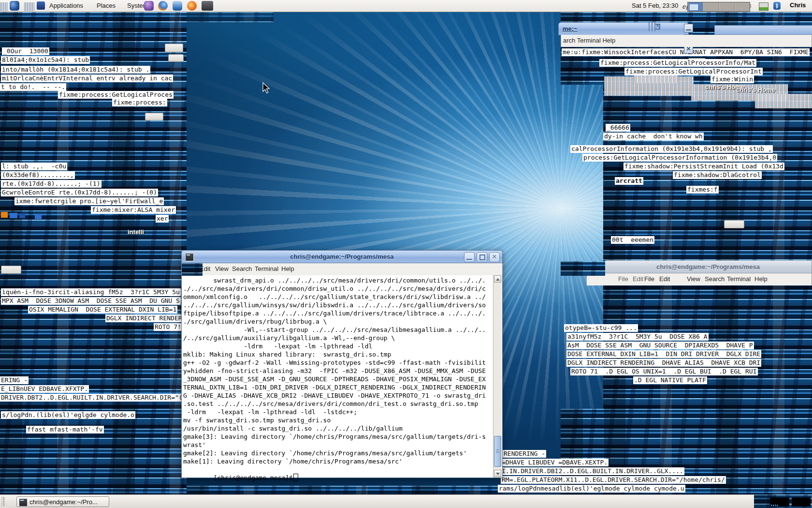 This screenshot has width=812, height=508. Describe the element at coordinates (14, 380) in the screenshot. I see `glitch-text-fragment: ERING -` at that location.